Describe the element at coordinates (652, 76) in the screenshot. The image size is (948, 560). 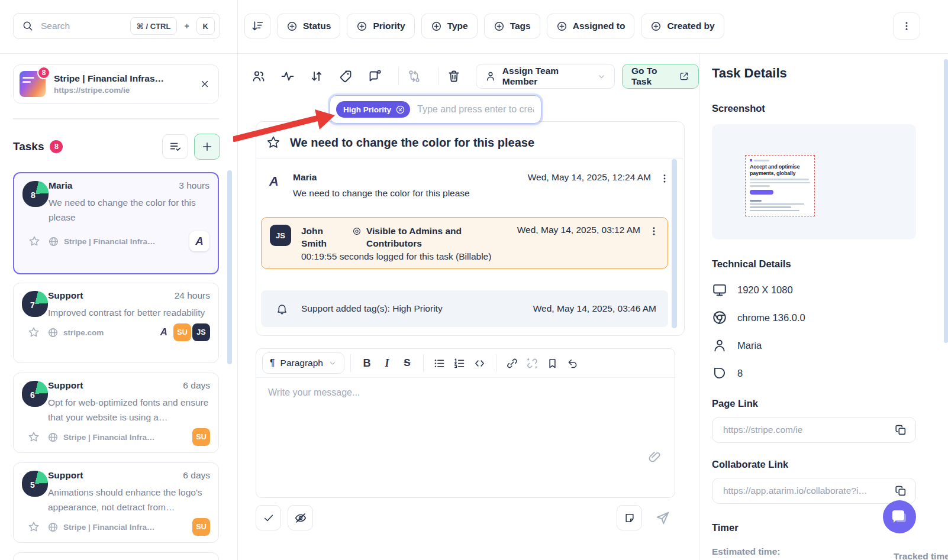
I see `go-to-task-label: Go To Task` at that location.